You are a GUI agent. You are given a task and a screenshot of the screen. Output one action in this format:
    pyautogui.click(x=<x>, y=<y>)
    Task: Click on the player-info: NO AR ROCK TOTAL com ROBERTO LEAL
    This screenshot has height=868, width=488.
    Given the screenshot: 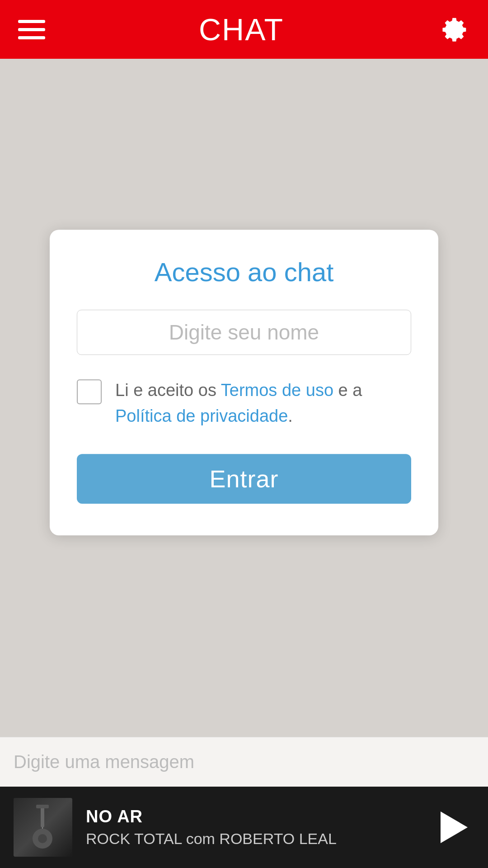 What is the action you would take?
    pyautogui.click(x=253, y=827)
    